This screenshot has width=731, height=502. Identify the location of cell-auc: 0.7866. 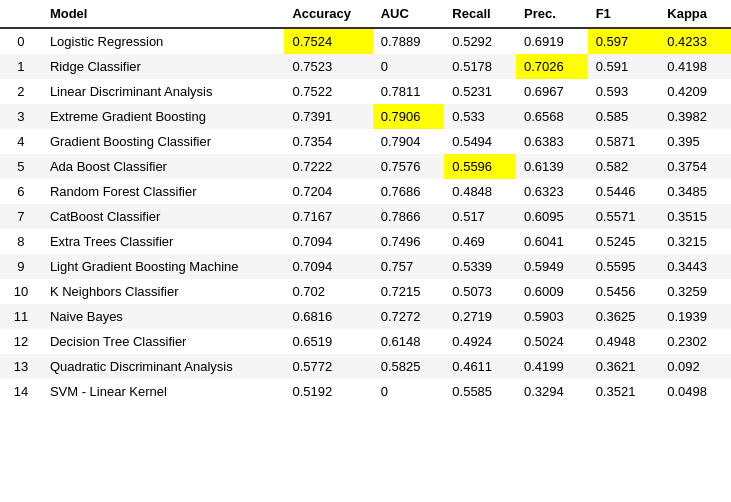
(409, 216).